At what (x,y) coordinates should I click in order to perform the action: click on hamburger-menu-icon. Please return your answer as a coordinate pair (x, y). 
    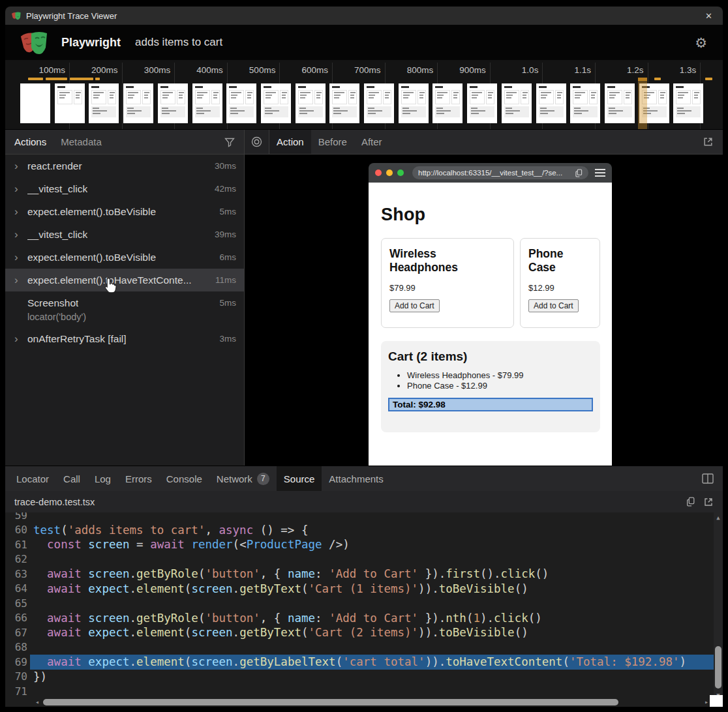
    Looking at the image, I should click on (600, 173).